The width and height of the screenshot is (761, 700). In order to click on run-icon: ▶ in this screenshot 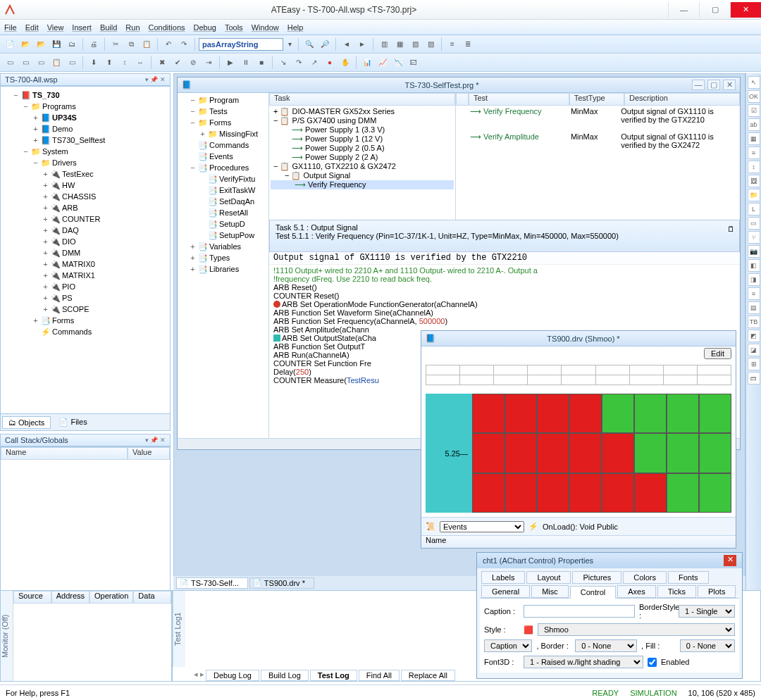, I will do `click(230, 63)`.